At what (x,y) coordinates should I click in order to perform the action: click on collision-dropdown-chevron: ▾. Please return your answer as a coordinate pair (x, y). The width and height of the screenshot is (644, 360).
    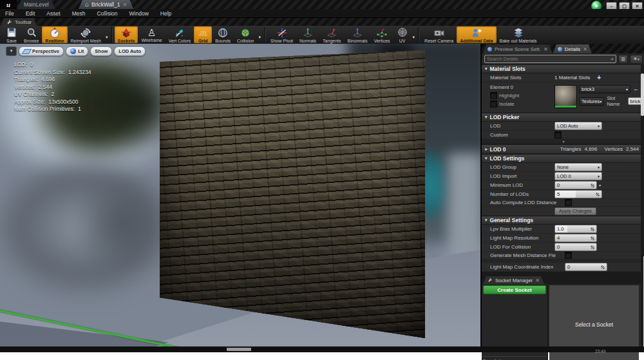
    Looking at the image, I should click on (260, 37).